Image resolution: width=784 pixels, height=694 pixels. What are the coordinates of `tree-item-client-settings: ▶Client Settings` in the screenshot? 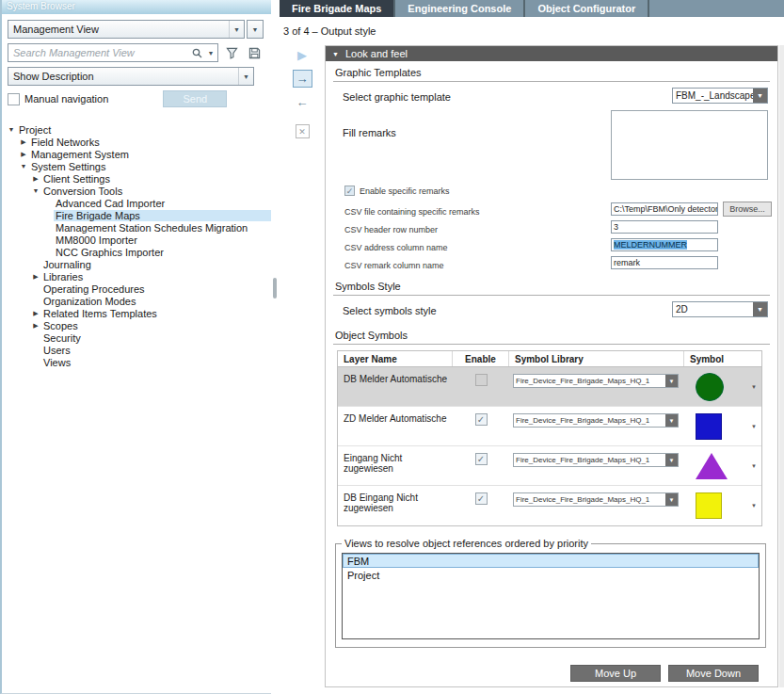 It's located at (136, 179).